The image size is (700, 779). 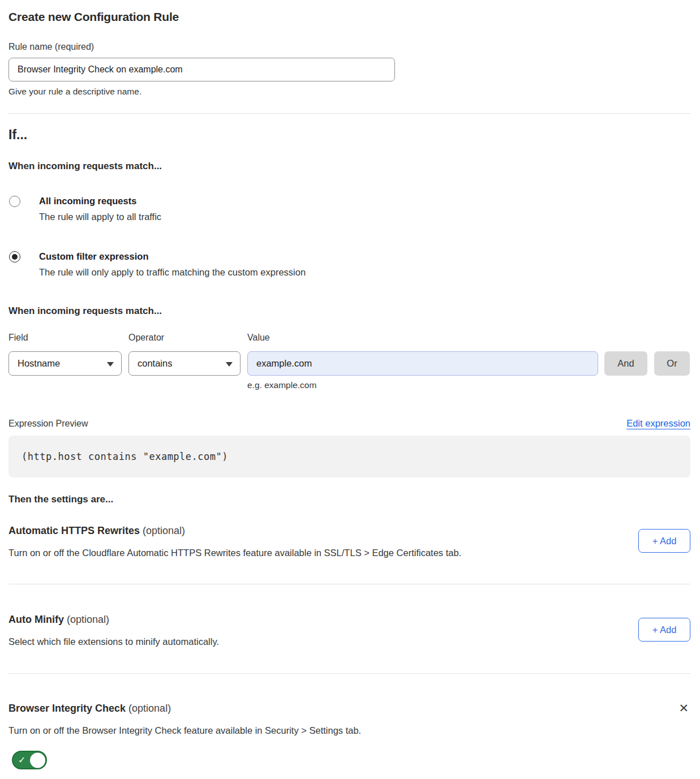 What do you see at coordinates (67, 708) in the screenshot?
I see `setting-name: Browser Integrity Check` at bounding box center [67, 708].